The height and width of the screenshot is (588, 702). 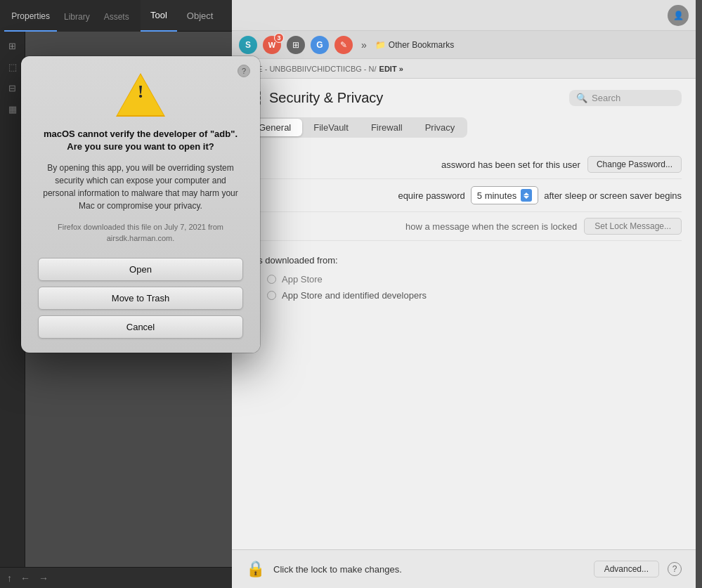 I want to click on lock-message-text: Click the lock to make changes., so click(x=429, y=569).